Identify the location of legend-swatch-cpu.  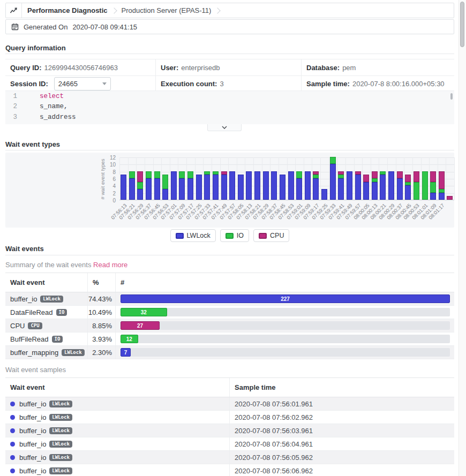
(262, 236).